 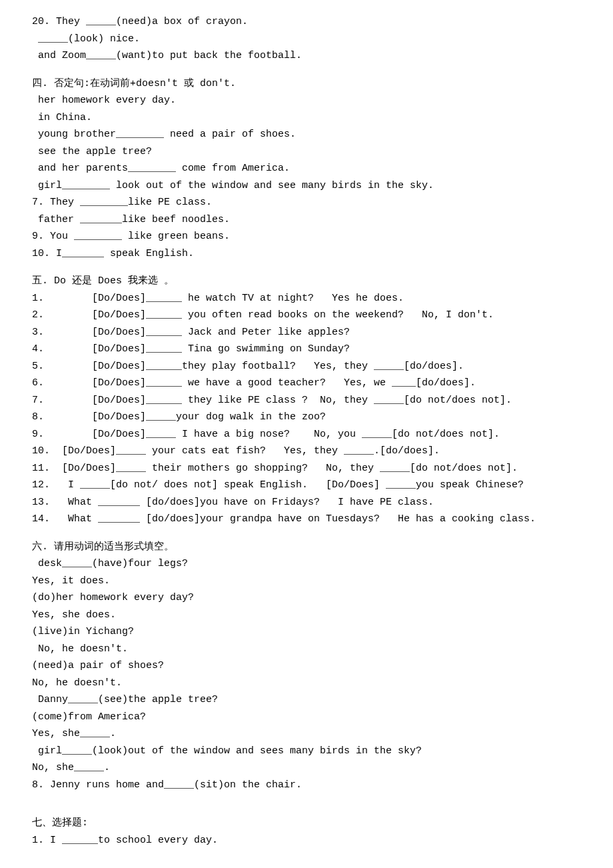 What do you see at coordinates (306, 169) in the screenshot?
I see `exercise-line: and her parents________ come from Americ…` at bounding box center [306, 169].